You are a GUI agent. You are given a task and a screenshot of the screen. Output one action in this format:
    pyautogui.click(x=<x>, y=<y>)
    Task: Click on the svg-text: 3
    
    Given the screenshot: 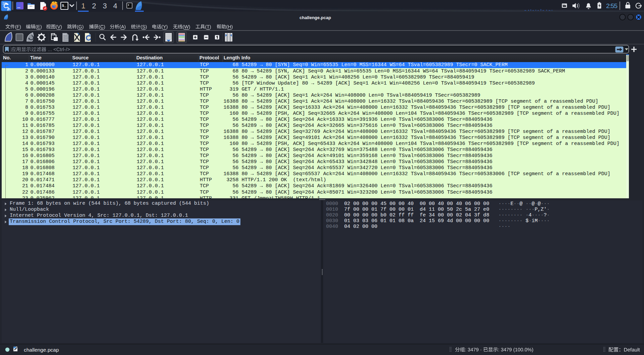 What is the action you would take?
    pyautogui.click(x=105, y=6)
    